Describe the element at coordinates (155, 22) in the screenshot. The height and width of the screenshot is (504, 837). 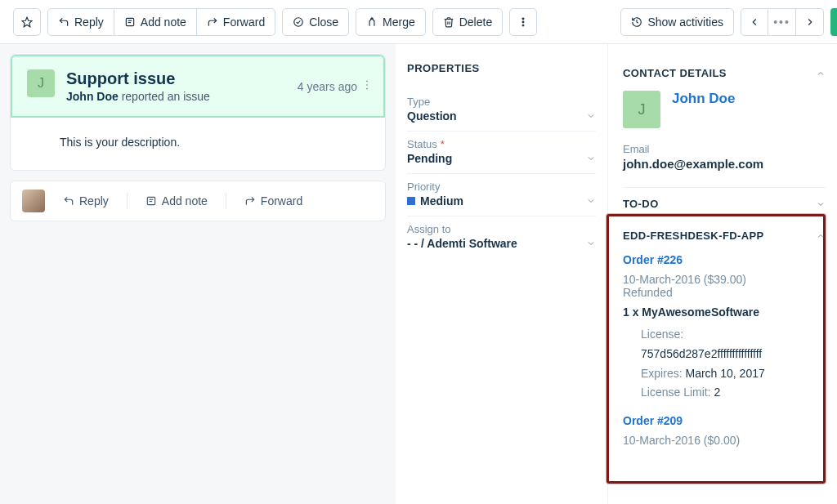
I see `add-note-button: Add note` at that location.